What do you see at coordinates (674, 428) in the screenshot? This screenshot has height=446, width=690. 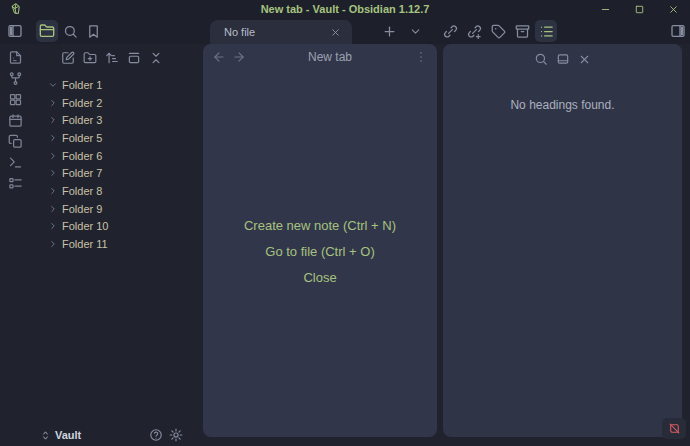 I see `status-bar` at bounding box center [674, 428].